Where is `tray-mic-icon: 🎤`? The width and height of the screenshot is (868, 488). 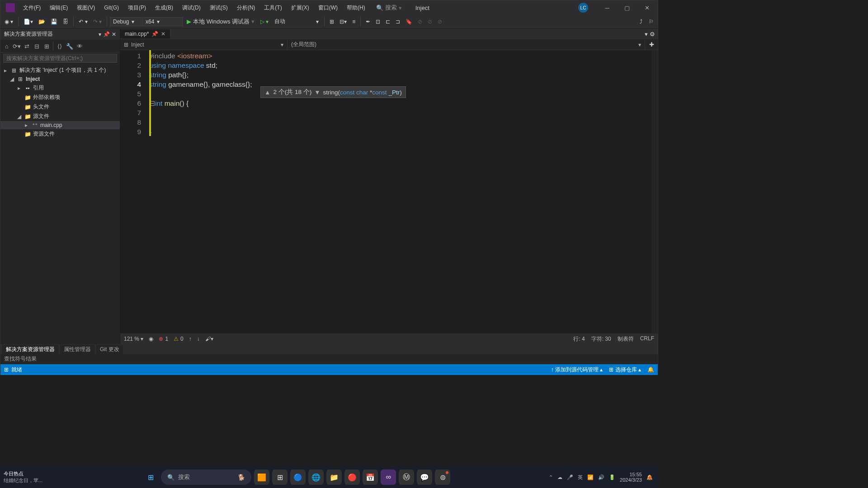
tray-mic-icon: 🎤 is located at coordinates (570, 477).